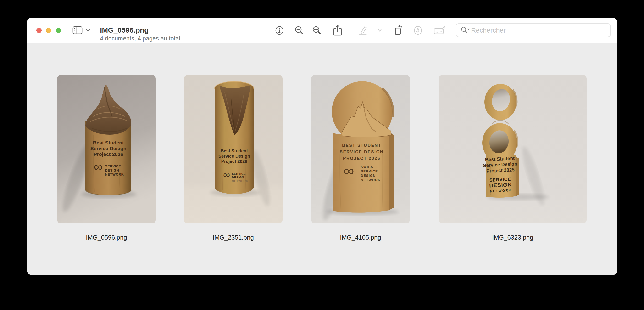  I want to click on search-field, so click(533, 30).